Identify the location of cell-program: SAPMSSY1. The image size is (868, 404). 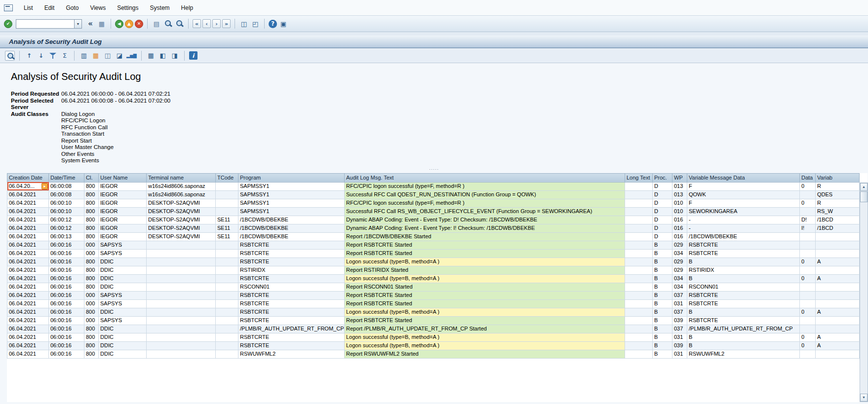
(291, 203).